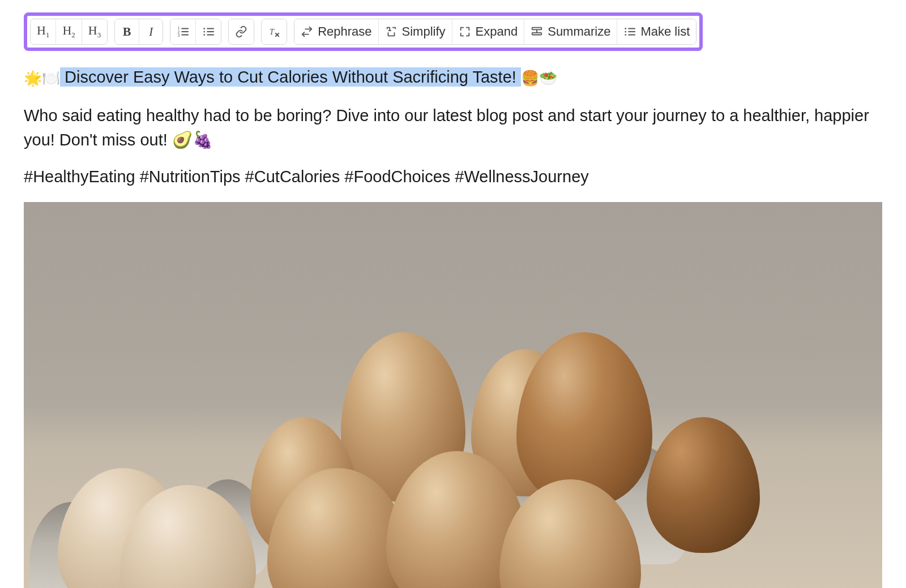  I want to click on link-button, so click(241, 32).